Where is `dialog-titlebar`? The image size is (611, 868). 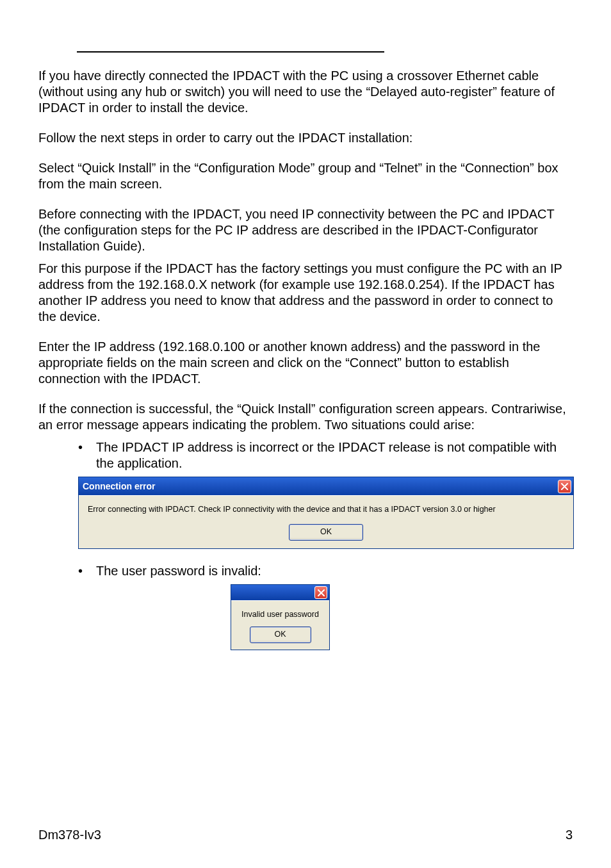 dialog-titlebar is located at coordinates (281, 593).